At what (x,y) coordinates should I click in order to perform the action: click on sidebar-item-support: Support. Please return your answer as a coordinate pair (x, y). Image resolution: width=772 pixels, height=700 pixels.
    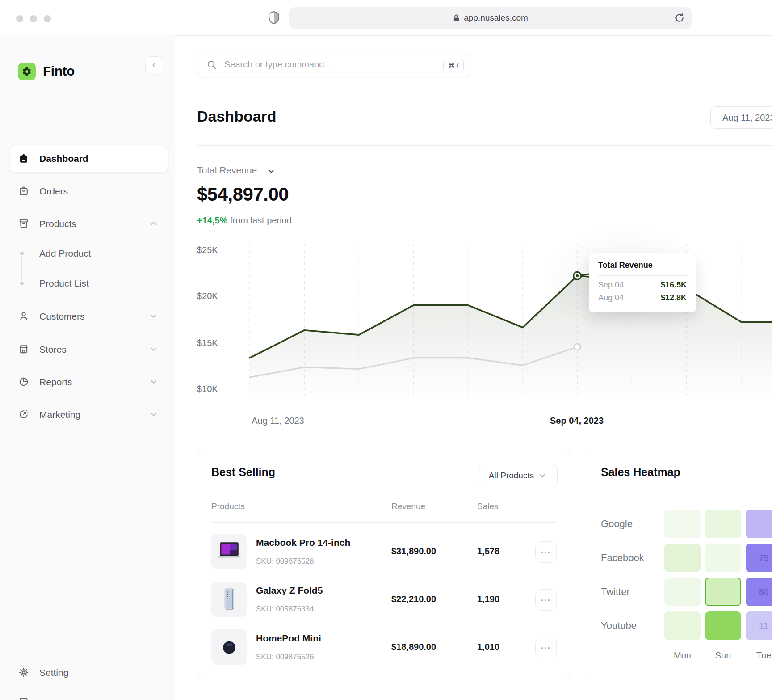
    Looking at the image, I should click on (88, 694).